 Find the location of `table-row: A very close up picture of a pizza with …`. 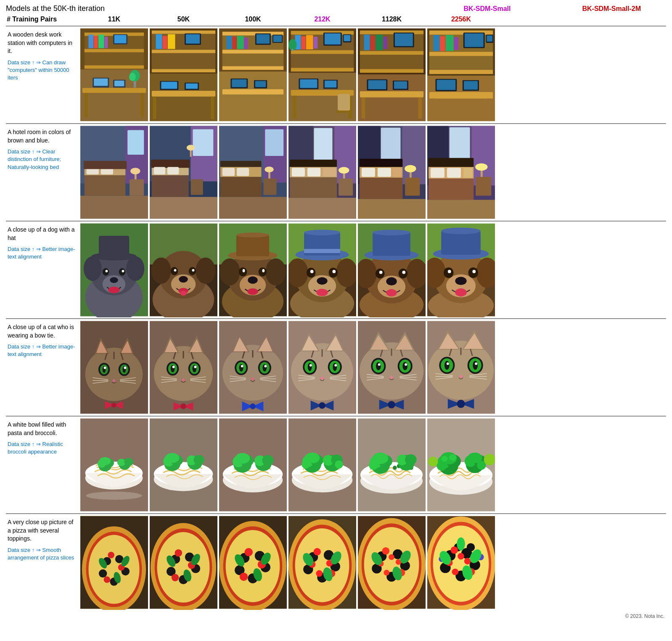

table-row: A very close up picture of a pizza with … is located at coordinates (336, 562).